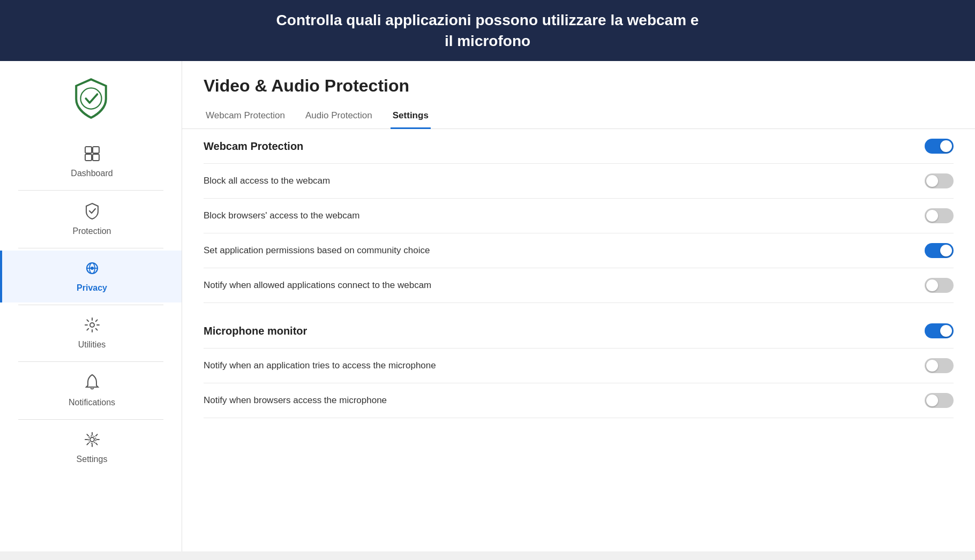  I want to click on block-browsers-webcam-slider, so click(939, 216).